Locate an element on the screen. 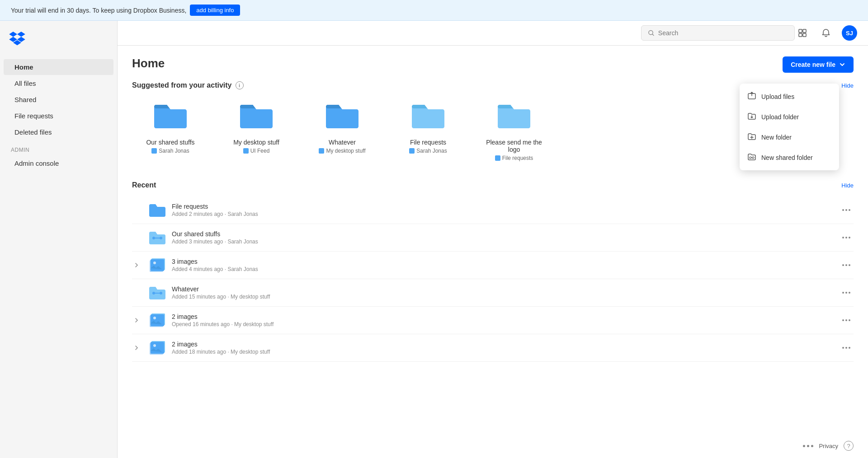 This screenshot has height=458, width=868. folder-name: My desktop stuff is located at coordinates (256, 142).